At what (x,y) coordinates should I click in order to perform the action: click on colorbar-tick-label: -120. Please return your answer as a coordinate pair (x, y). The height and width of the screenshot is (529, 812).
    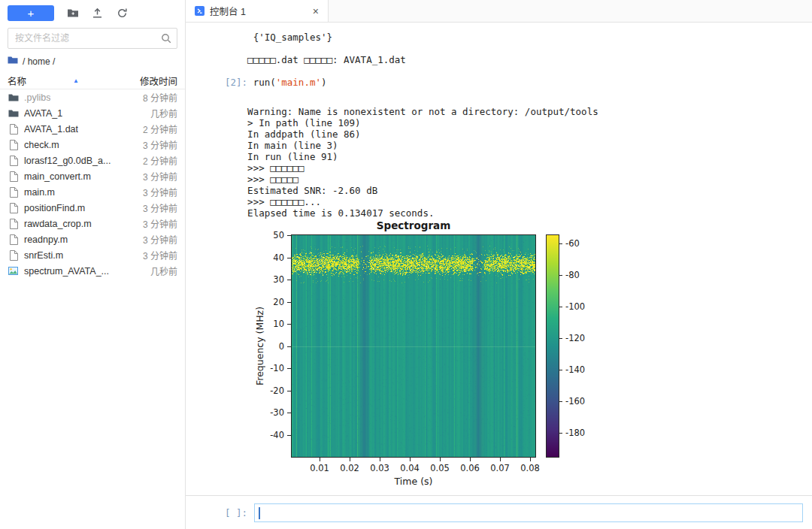
    Looking at the image, I should click on (575, 338).